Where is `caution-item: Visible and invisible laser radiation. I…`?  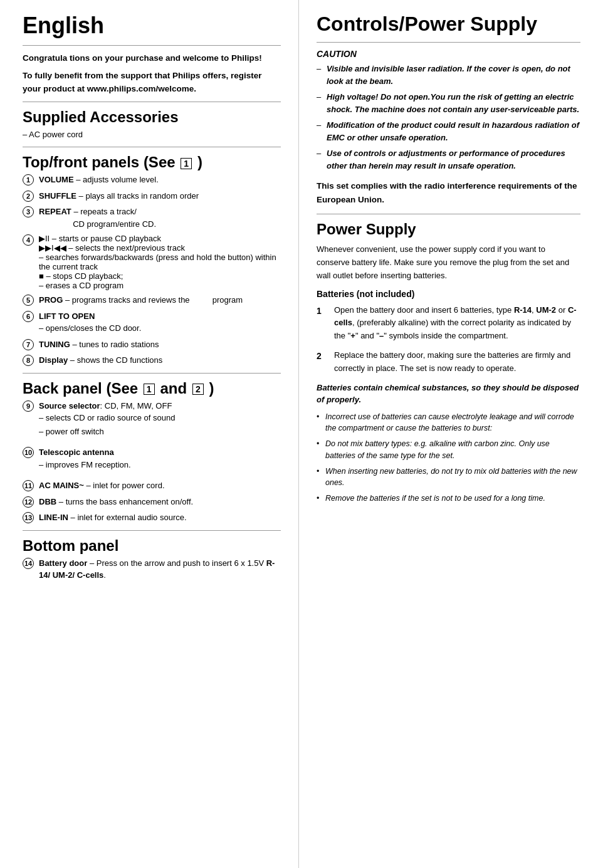 caution-item: Visible and invisible laser radiation. I… is located at coordinates (449, 75).